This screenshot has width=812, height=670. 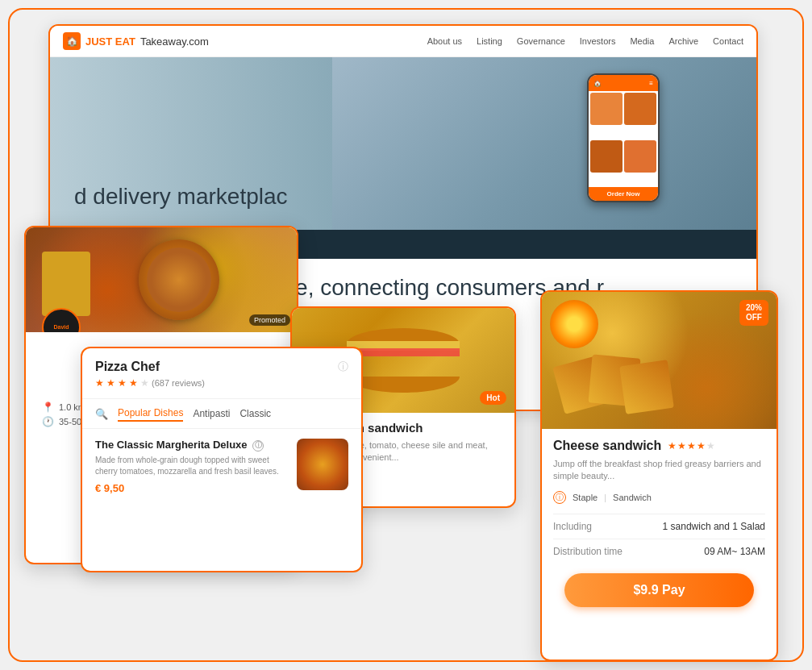 I want to click on nav-archive: Archive, so click(x=684, y=41).